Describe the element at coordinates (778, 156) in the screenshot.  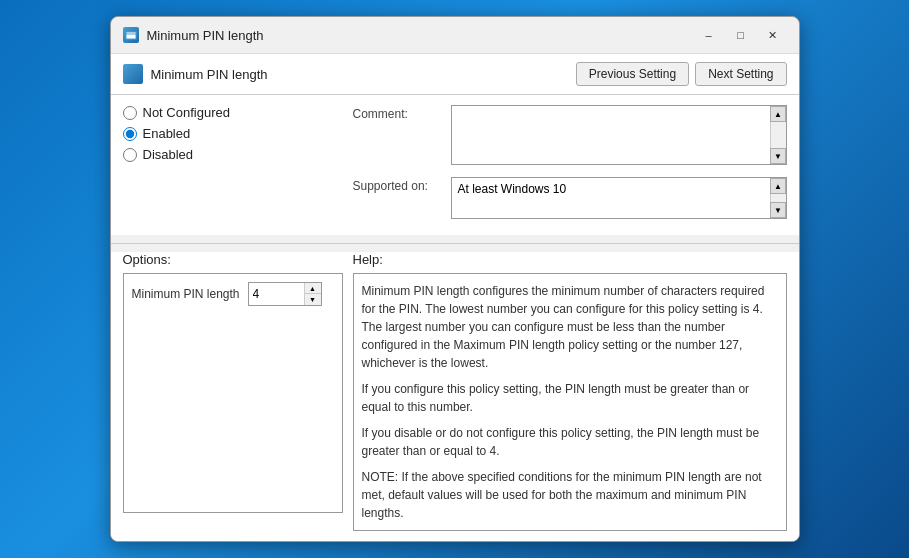
I see `scroll-down-arrow: ▼` at that location.